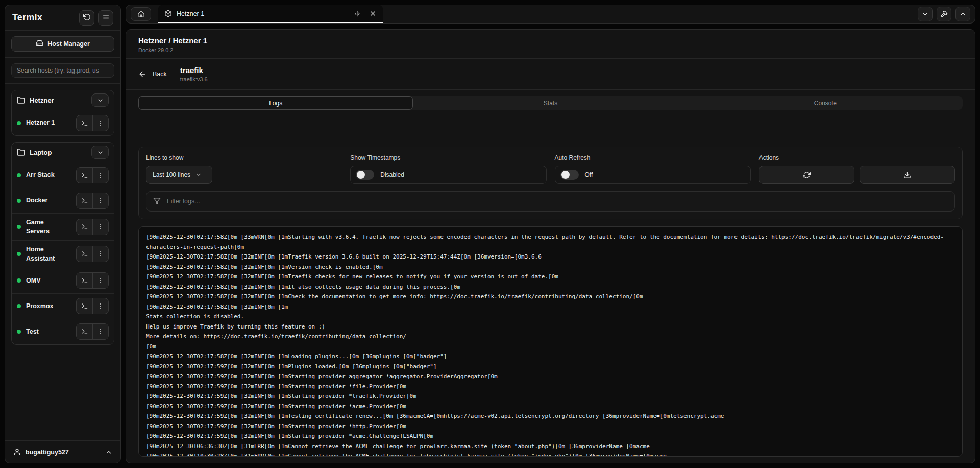 The width and height of the screenshot is (980, 468). Describe the element at coordinates (141, 14) in the screenshot. I see `home-icon` at that location.